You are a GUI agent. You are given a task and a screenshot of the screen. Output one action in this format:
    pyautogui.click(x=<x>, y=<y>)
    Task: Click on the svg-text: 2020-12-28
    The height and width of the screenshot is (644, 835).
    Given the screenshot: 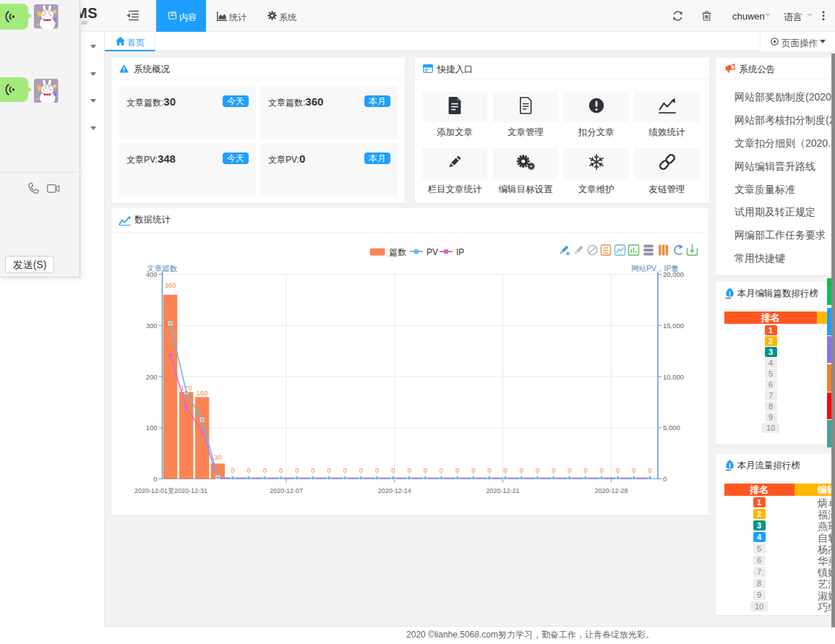 What is the action you would take?
    pyautogui.click(x=611, y=491)
    